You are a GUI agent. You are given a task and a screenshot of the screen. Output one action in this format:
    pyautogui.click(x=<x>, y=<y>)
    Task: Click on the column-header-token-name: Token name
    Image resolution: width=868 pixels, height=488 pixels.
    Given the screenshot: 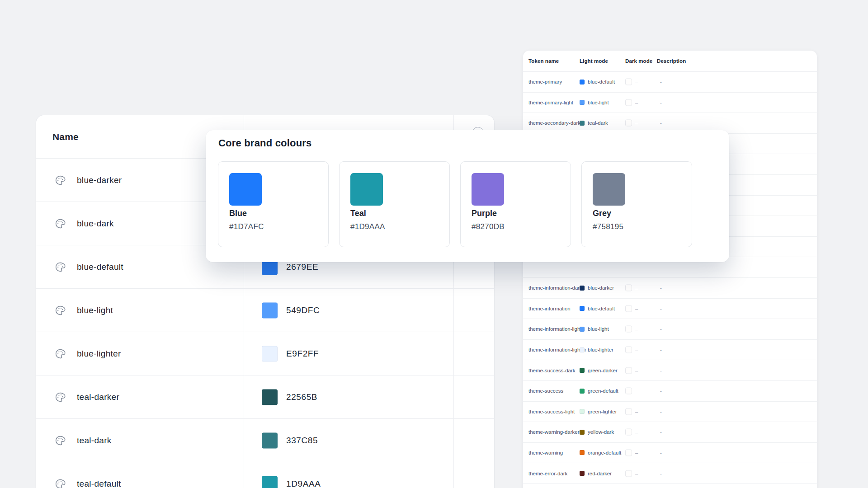 What is the action you would take?
    pyautogui.click(x=543, y=61)
    